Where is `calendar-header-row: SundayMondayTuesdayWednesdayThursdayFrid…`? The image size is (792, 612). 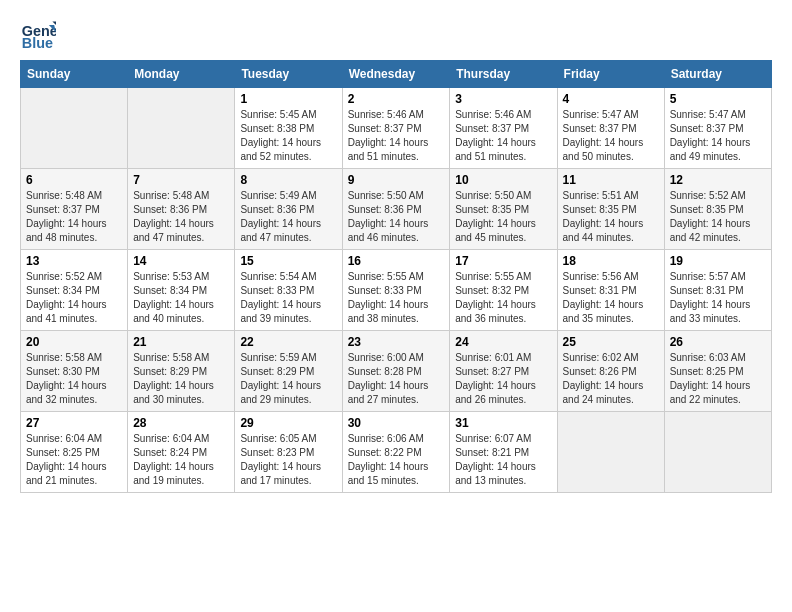 calendar-header-row: SundayMondayTuesdayWednesdayThursdayFrid… is located at coordinates (396, 74).